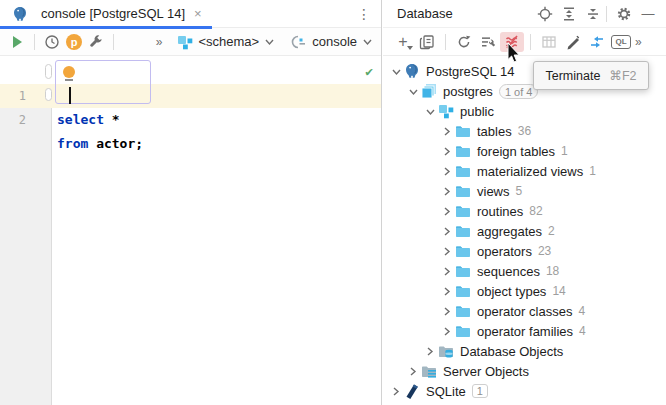 Image resolution: width=666 pixels, height=405 pixels. What do you see at coordinates (96, 42) in the screenshot?
I see `console-settings-button` at bounding box center [96, 42].